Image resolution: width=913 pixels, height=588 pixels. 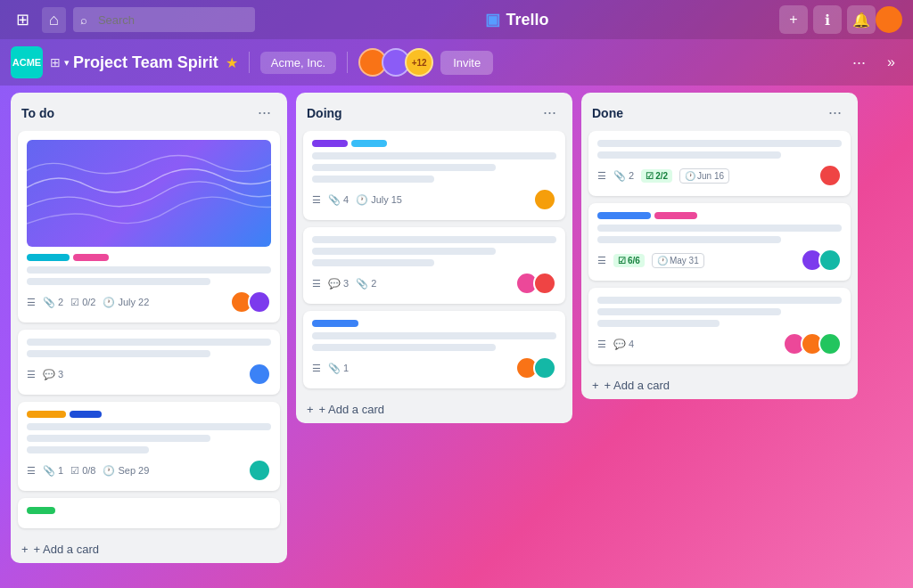 What do you see at coordinates (126, 303) in the screenshot?
I see `due-date: 🕐 July 22` at bounding box center [126, 303].